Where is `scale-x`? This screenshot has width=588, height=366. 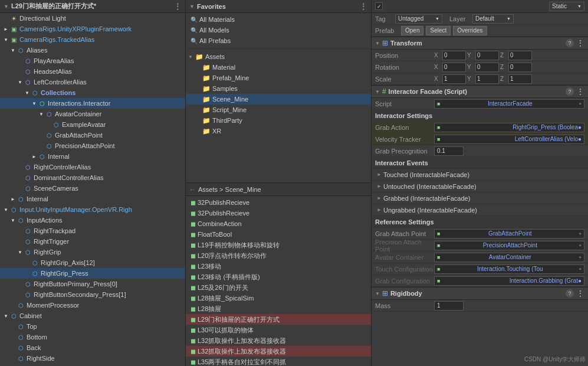 scale-x is located at coordinates (454, 79).